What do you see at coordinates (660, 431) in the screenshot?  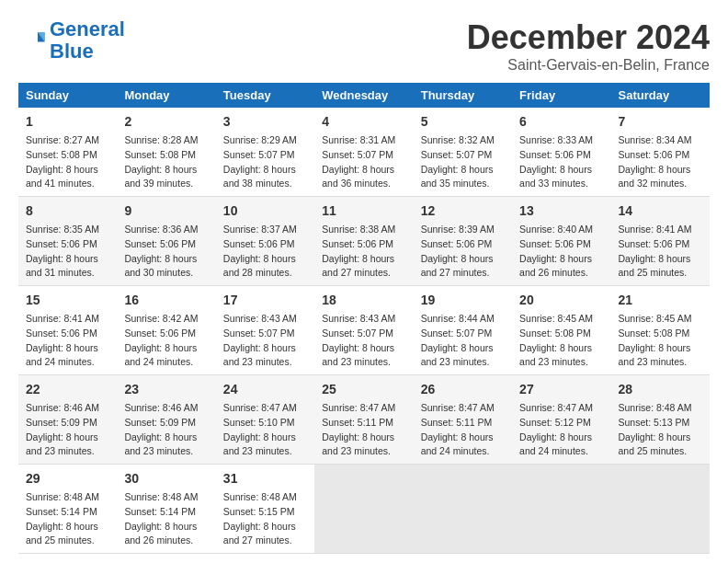 I see `day-info: Sunrise: 8:48 AM Sunset: 5:13 PM Dayligh…` at bounding box center [660, 431].